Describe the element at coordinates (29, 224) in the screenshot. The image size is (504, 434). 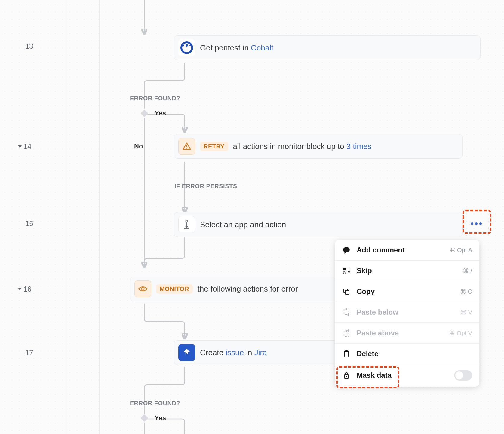
I see `step-number-15: 15` at that location.